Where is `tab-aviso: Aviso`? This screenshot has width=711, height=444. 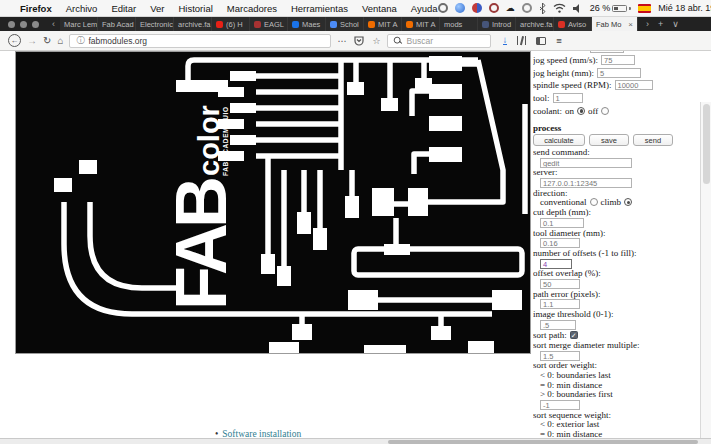 tab-aviso: Aviso is located at coordinates (573, 24).